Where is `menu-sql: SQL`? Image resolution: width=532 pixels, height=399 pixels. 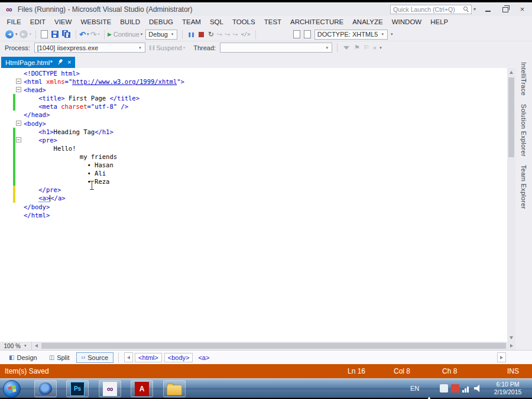 menu-sql: SQL is located at coordinates (216, 22).